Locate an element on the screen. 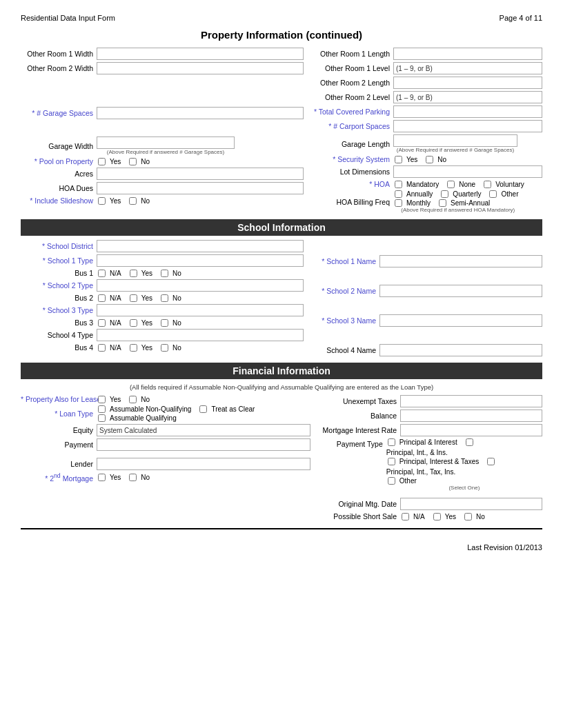  assumable-q-check is located at coordinates (102, 418).